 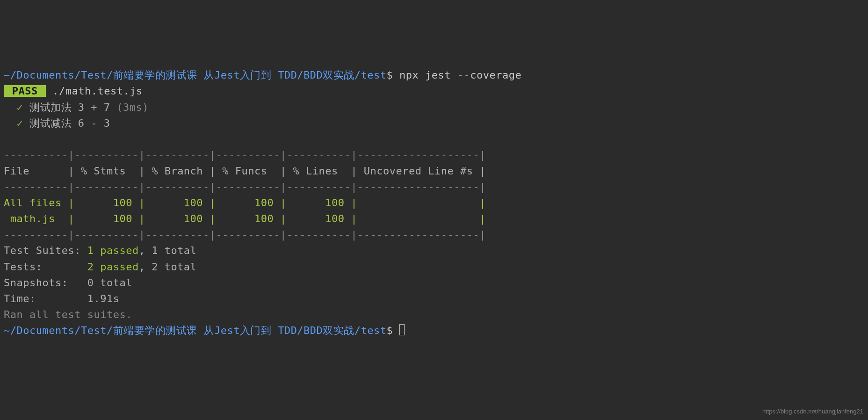 I want to click on tests-passed: 2 passed, so click(x=113, y=267).